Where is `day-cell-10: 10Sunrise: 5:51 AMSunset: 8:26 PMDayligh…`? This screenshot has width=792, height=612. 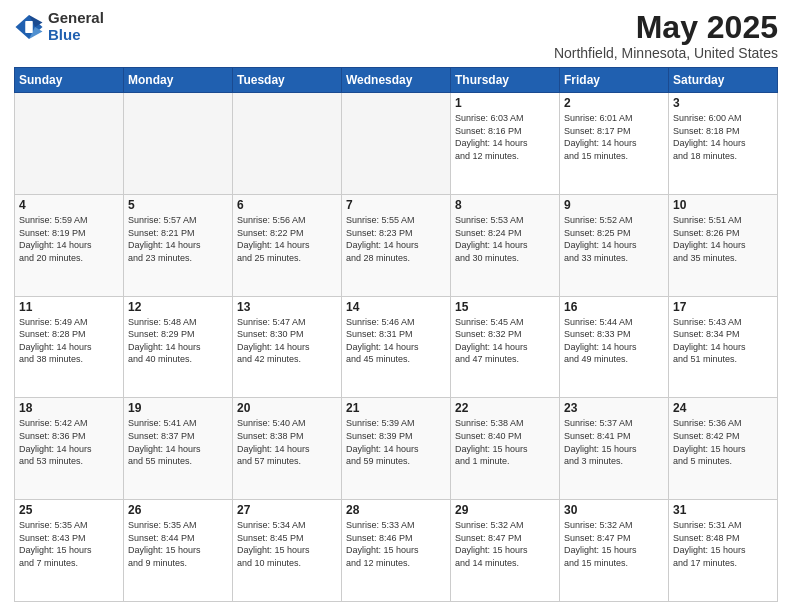
day-cell-10: 10Sunrise: 5:51 AMSunset: 8:26 PMDayligh… is located at coordinates (724, 245).